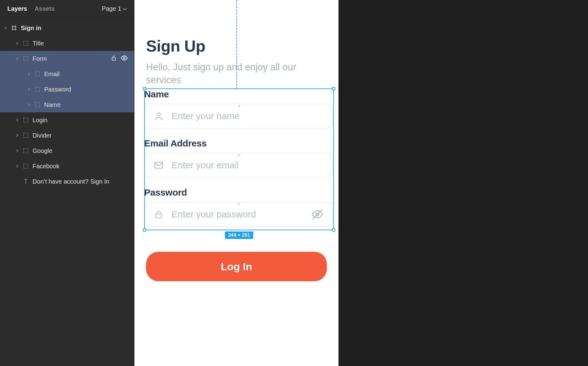 The image size is (588, 366). Describe the element at coordinates (83, 120) in the screenshot. I see `layer-label: Login` at that location.